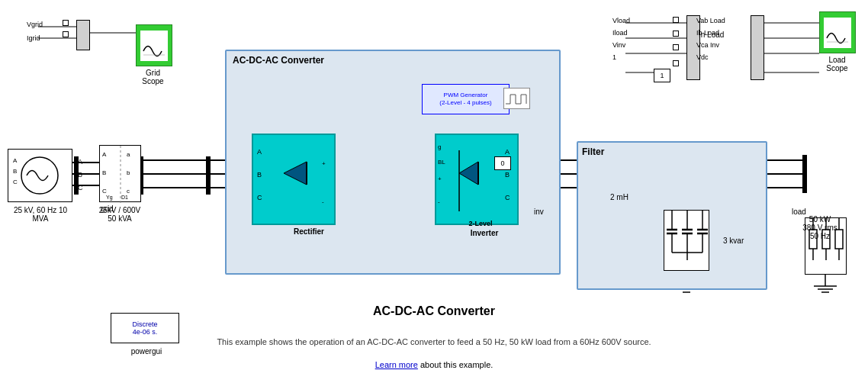  I want to click on filter-label: Filter, so click(593, 152).